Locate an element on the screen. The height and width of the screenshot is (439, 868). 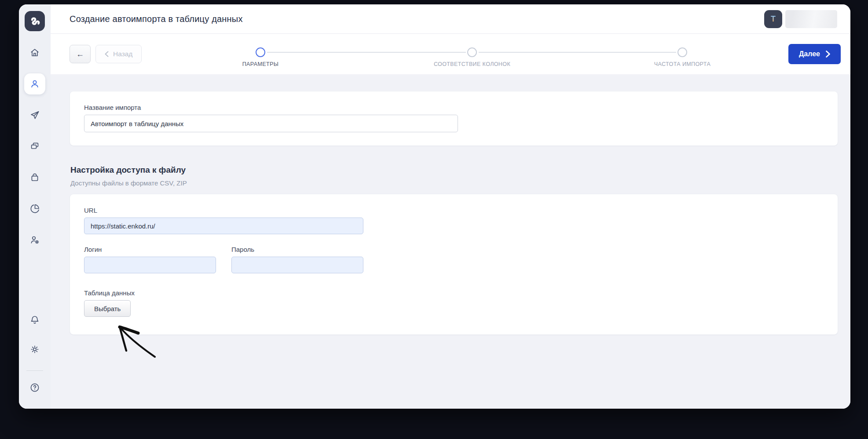
back-arrow-icon: ← is located at coordinates (80, 54).